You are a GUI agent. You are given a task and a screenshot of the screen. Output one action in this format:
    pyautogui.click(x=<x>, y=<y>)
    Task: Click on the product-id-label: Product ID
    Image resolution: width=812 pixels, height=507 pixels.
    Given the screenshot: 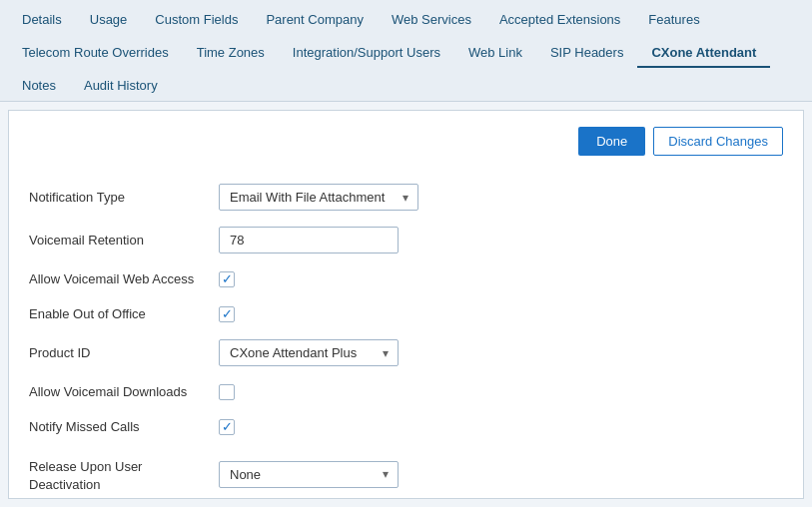 What is the action you would take?
    pyautogui.click(x=124, y=353)
    